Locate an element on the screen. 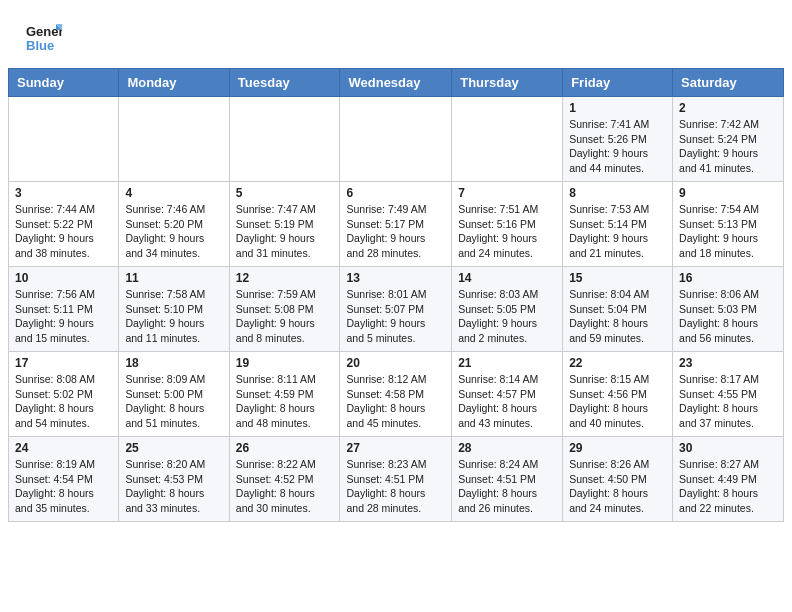 This screenshot has height=612, width=792. calendar-cell: 15Sunrise: 8:04 AM Sunset: 5:04 PM Dayli… is located at coordinates (618, 310).